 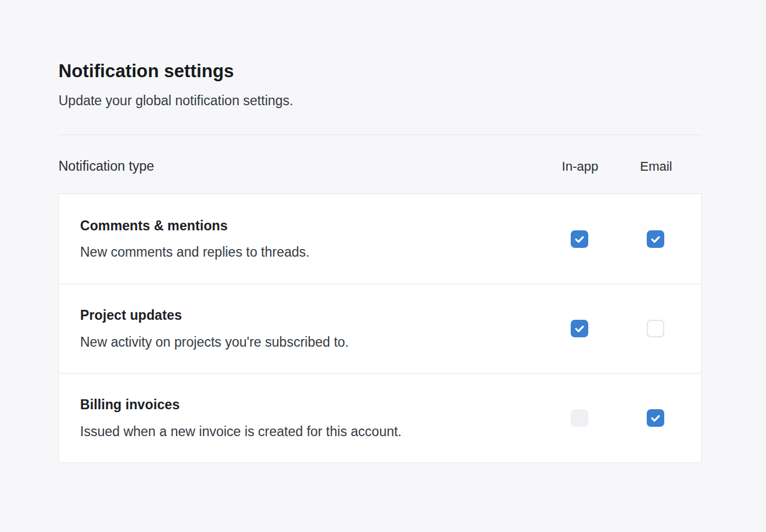 I want to click on section-divider, so click(x=380, y=134).